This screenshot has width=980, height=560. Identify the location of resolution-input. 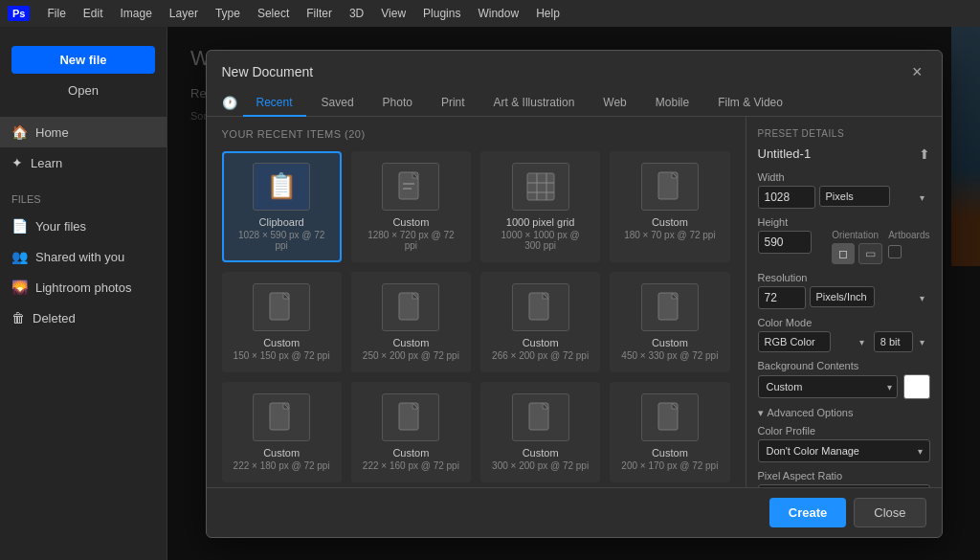
(782, 298).